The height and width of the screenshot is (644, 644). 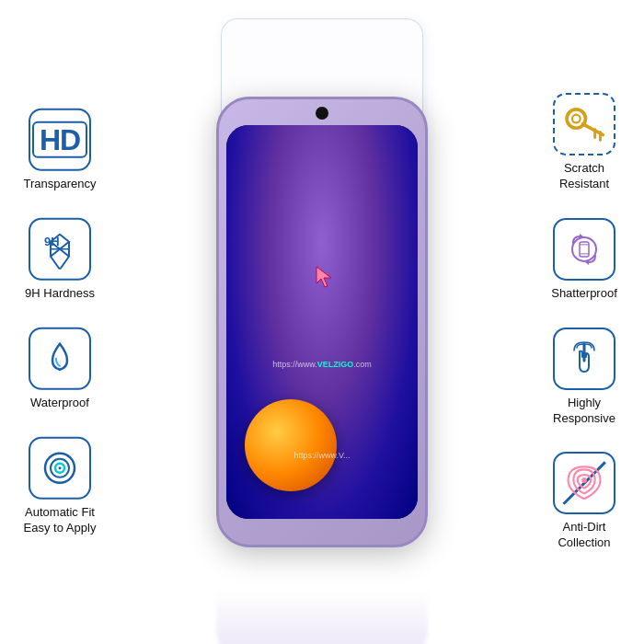 What do you see at coordinates (584, 501) in the screenshot?
I see `feature-anti-dirt: Anti-DirtCollection` at bounding box center [584, 501].